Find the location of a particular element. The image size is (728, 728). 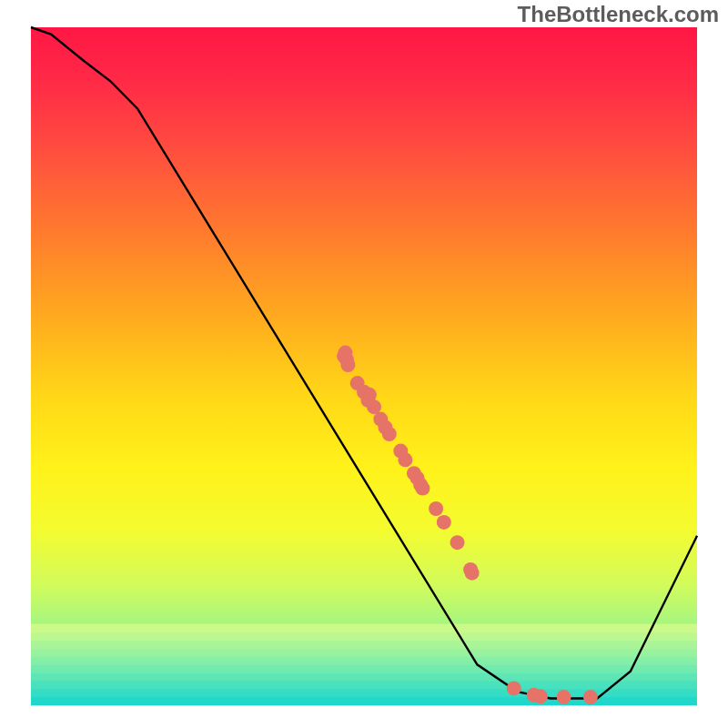

bottom-green-bands is located at coordinates (364, 665).